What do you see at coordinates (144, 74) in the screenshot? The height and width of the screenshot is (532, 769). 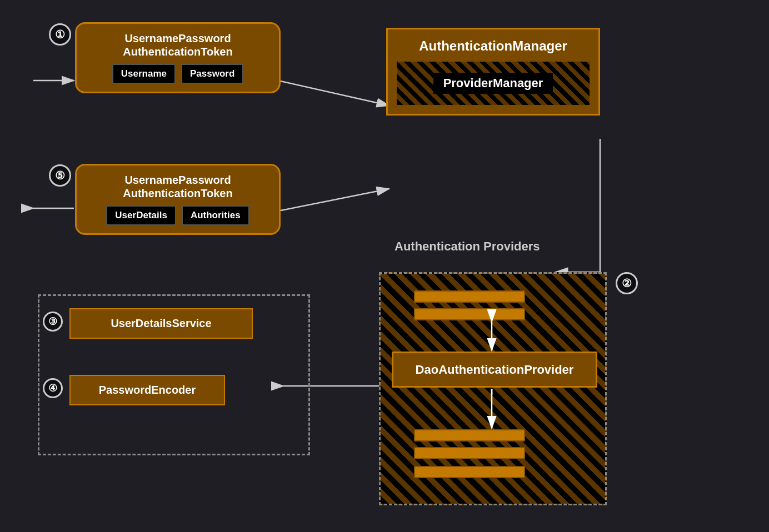 I see `token1-username: Username` at bounding box center [144, 74].